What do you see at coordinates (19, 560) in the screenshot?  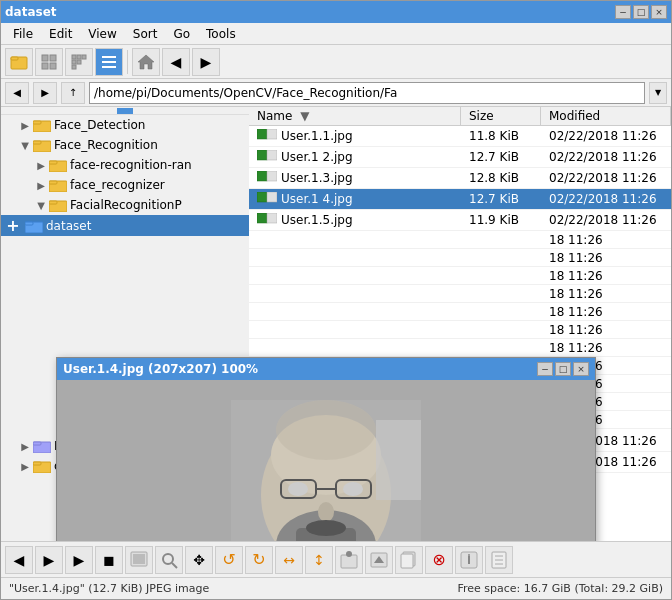 I see `bt-back: ◀` at bounding box center [19, 560].